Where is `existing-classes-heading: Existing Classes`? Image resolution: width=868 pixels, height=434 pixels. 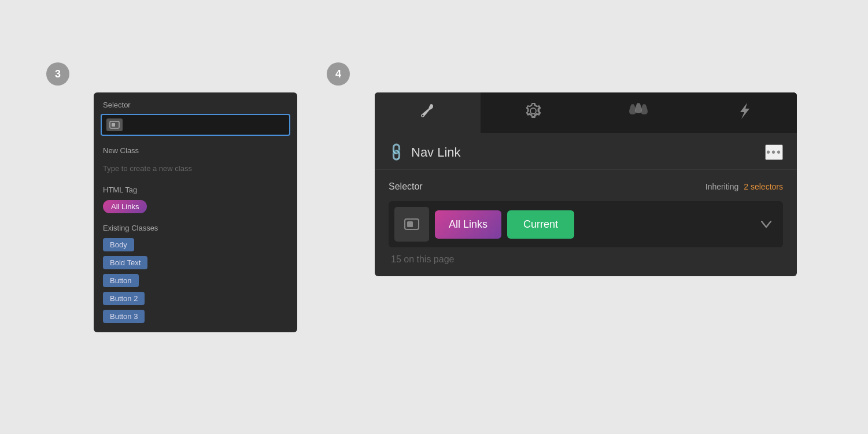 existing-classes-heading: Existing Classes is located at coordinates (195, 228).